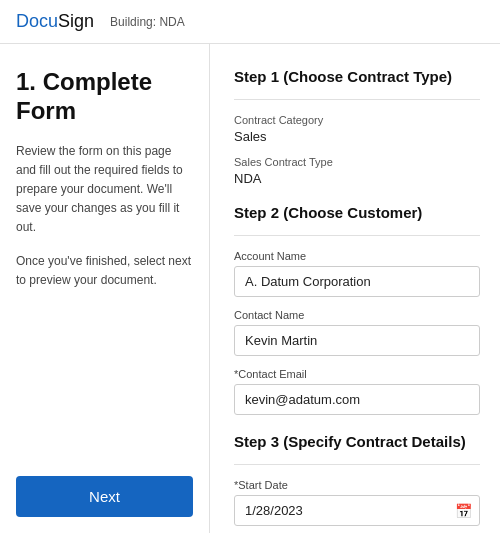 This screenshot has height=533, width=500. Describe the element at coordinates (357, 480) in the screenshot. I see `step3-section: Step 3 (Specify Contract Details) *Start…` at that location.